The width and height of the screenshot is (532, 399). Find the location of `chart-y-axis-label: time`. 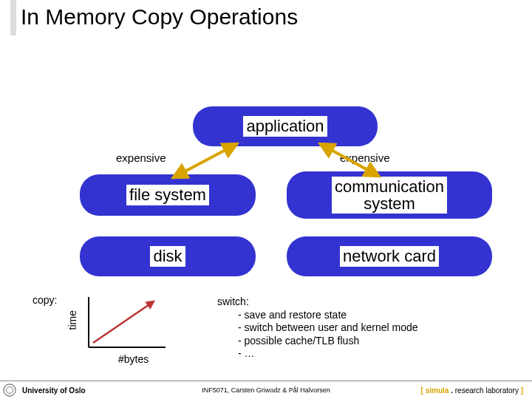

chart-y-axis-label: time is located at coordinates (72, 320).